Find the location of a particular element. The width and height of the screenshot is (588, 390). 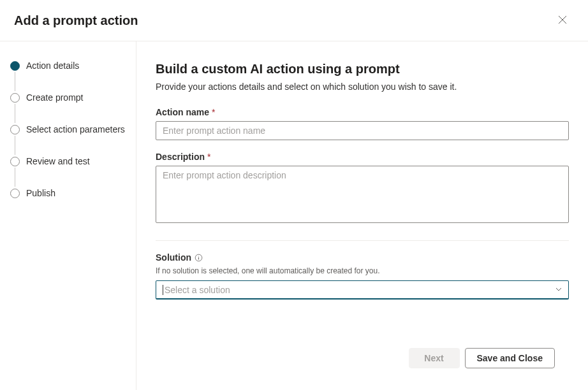

step-label: Action details is located at coordinates (52, 66).